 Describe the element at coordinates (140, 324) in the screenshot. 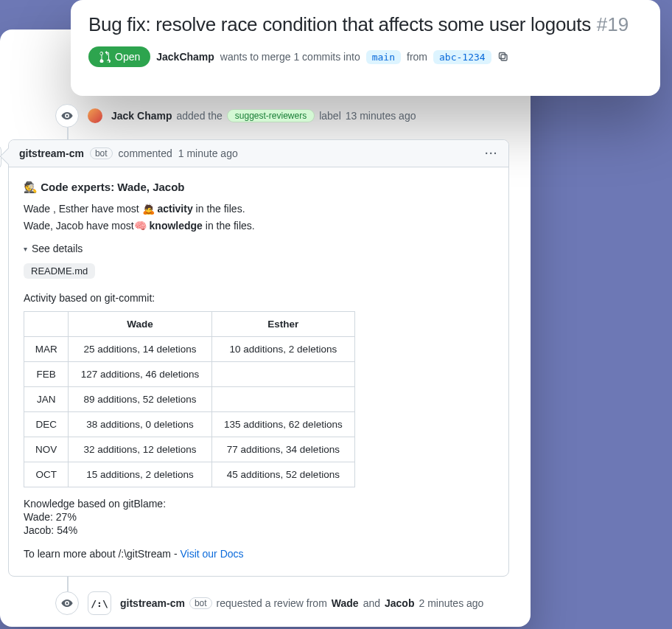

I see `table-header-col1: Wade` at that location.